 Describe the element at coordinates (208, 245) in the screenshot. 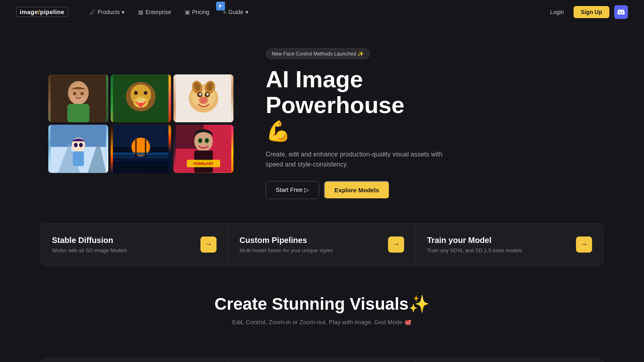

I see `feature-arrow-0: →` at that location.